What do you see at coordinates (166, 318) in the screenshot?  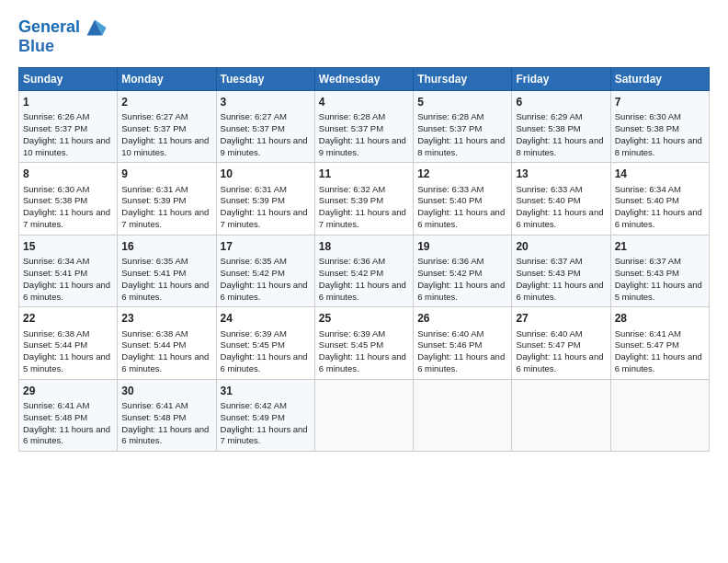 I see `day-number: 23` at bounding box center [166, 318].